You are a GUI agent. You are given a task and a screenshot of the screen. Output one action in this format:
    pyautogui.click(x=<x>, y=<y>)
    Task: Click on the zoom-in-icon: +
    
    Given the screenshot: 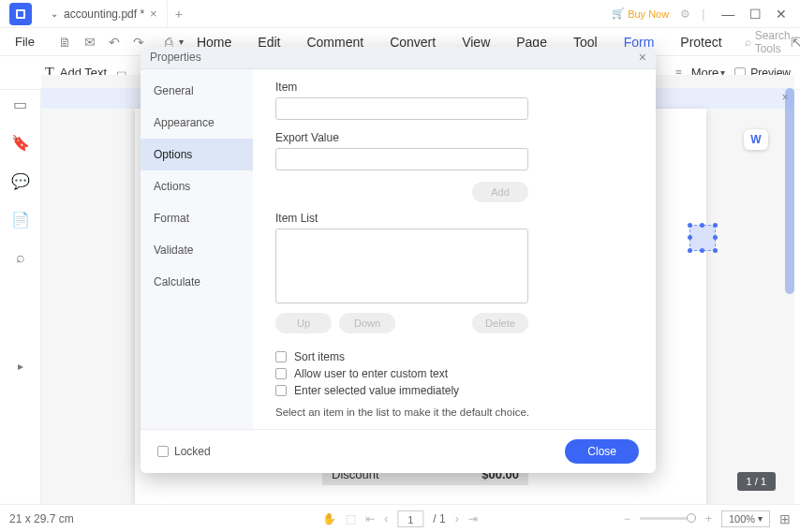 What is the action you would take?
    pyautogui.click(x=708, y=519)
    